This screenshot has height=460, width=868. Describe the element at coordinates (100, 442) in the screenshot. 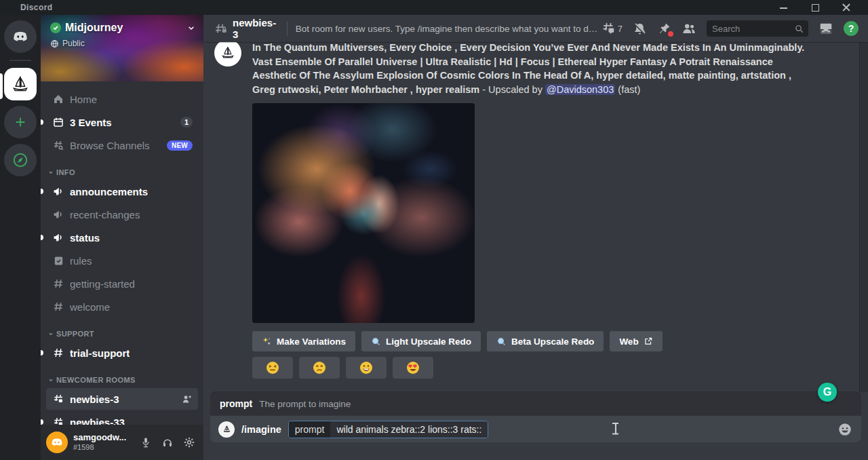

I see `user-meta: samgoodw... #1598` at that location.